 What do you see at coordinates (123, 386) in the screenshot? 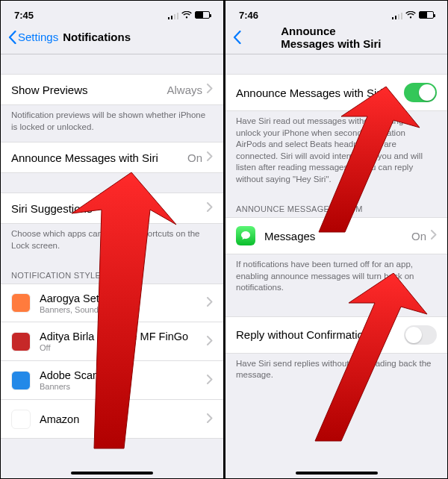
I see `app-sub: Banners` at bounding box center [123, 386].